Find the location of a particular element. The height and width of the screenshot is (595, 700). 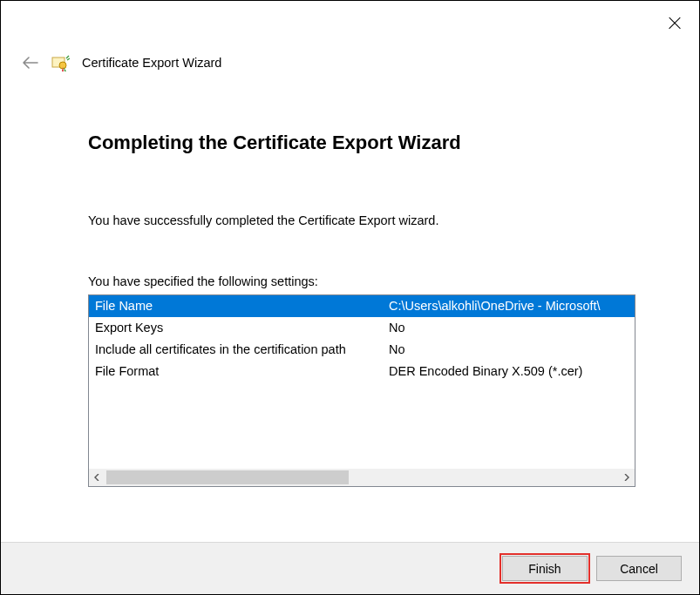

scrollbar-thumb is located at coordinates (228, 477).